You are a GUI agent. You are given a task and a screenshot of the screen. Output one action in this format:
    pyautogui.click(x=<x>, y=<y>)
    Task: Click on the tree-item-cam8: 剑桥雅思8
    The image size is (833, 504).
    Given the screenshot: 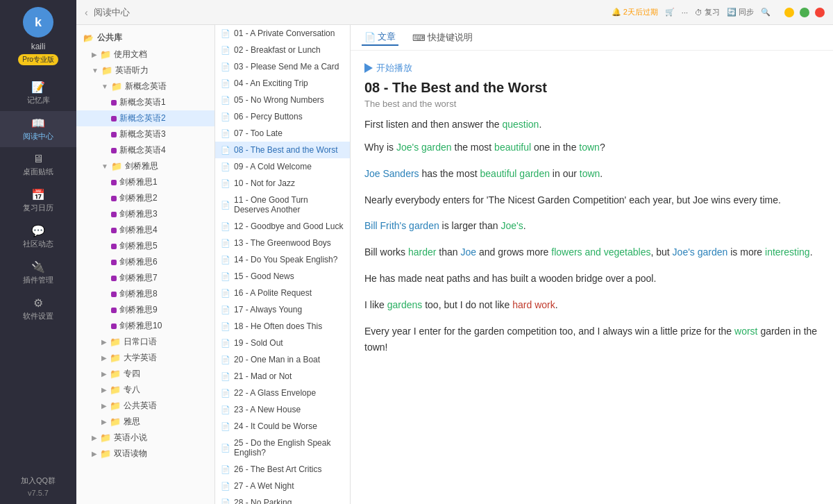 What is the action you would take?
    pyautogui.click(x=146, y=294)
    